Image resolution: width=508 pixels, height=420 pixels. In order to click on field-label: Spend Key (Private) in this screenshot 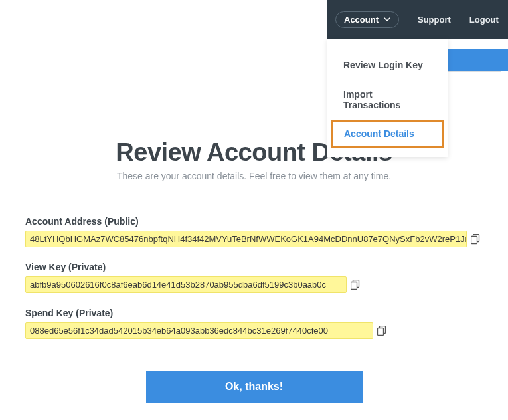, I will do `click(254, 313)`.